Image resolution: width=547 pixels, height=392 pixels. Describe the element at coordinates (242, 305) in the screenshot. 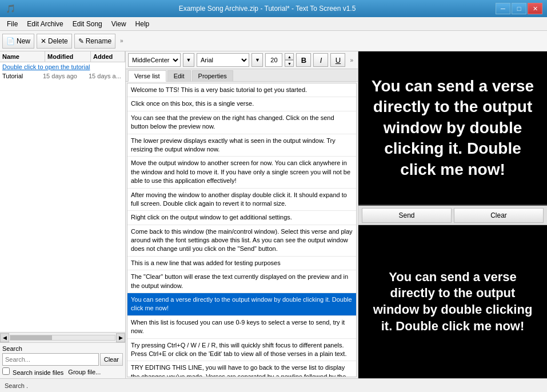

I see `list-item: You can send a verse directly to the out…` at that location.